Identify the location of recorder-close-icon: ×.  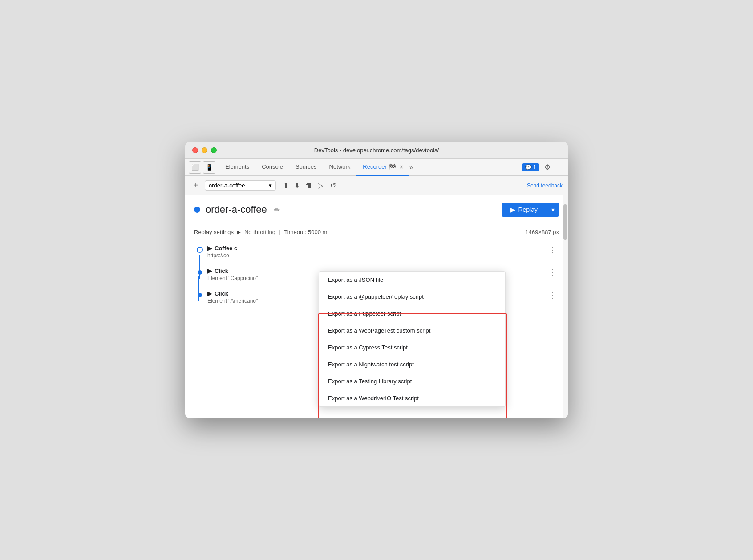
(401, 167).